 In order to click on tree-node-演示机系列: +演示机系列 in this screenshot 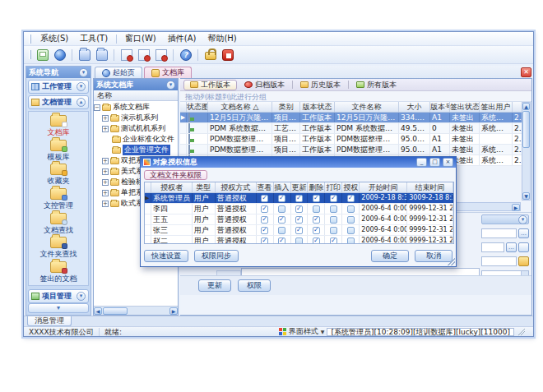, I will do `click(136, 118)`.